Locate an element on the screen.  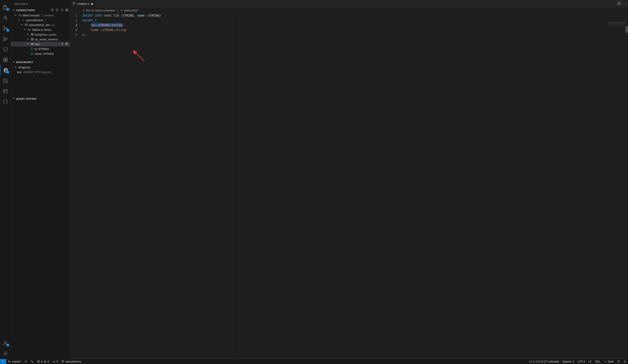
tab-untitled-1: Untitled-1 is located at coordinates (83, 4).